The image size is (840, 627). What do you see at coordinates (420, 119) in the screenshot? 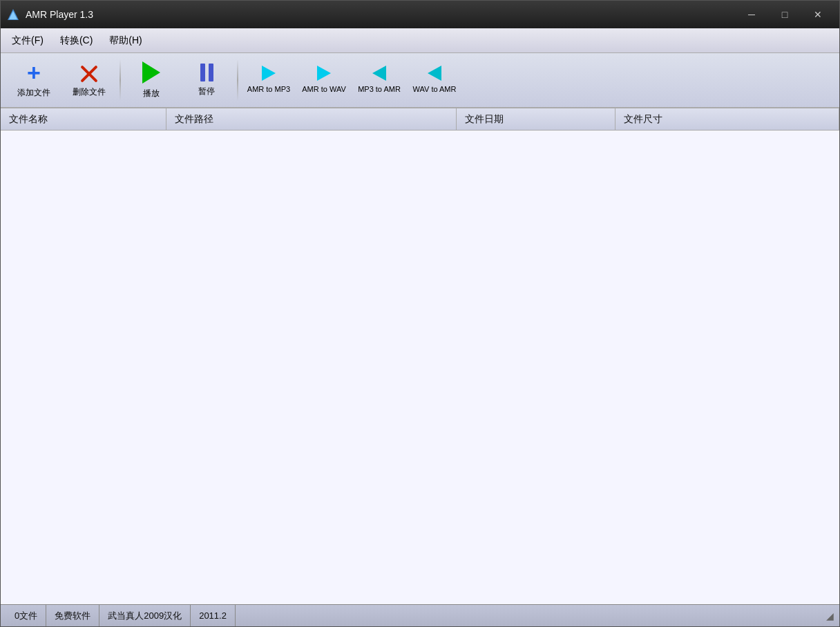
I see `file-list-header: 文件名称 文件路径 文件日期 文件尺寸` at bounding box center [420, 119].